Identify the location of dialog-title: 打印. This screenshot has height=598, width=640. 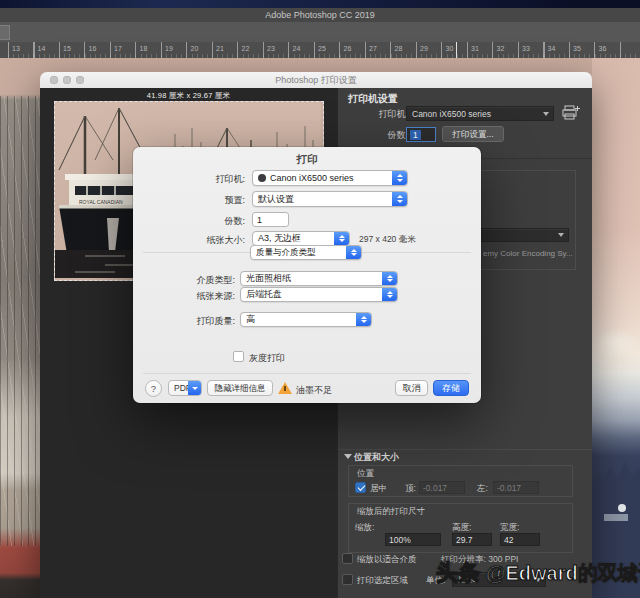
(307, 160).